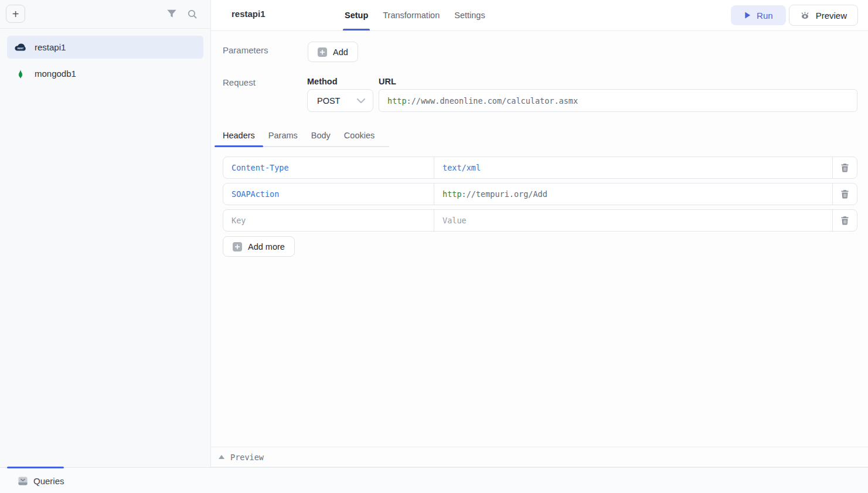 Image resolution: width=868 pixels, height=493 pixels. I want to click on method-label: Method, so click(322, 81).